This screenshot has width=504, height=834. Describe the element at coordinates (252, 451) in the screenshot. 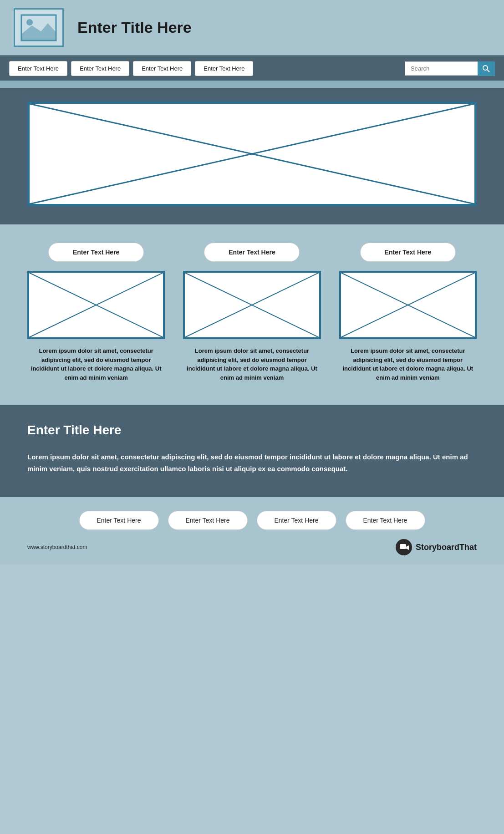

I see `info-section: Enter Title Here Lorem ipsum dolor sit a…` at that location.